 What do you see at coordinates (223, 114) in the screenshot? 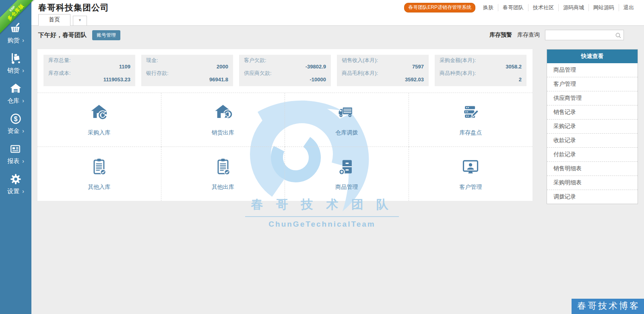
I see `house-arrow-out-icon` at bounding box center [223, 114].